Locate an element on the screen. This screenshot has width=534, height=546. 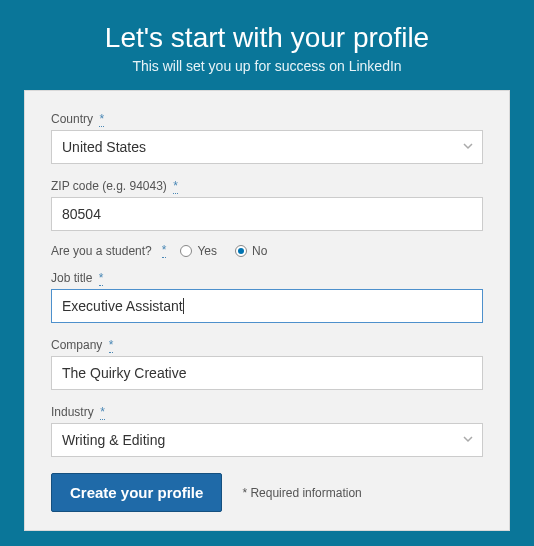
country-value: United States is located at coordinates (104, 147).